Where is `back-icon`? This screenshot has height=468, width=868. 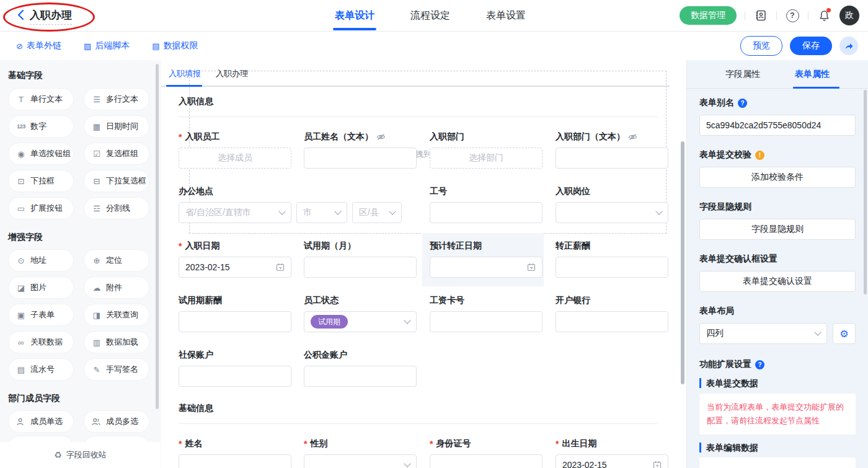
back-icon is located at coordinates (21, 15).